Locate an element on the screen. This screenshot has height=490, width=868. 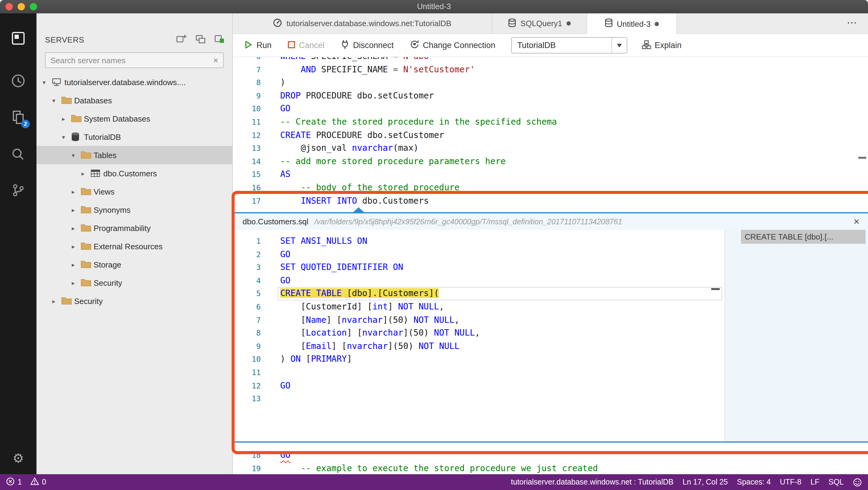
open-editors-icon: 2 is located at coordinates (18, 117).